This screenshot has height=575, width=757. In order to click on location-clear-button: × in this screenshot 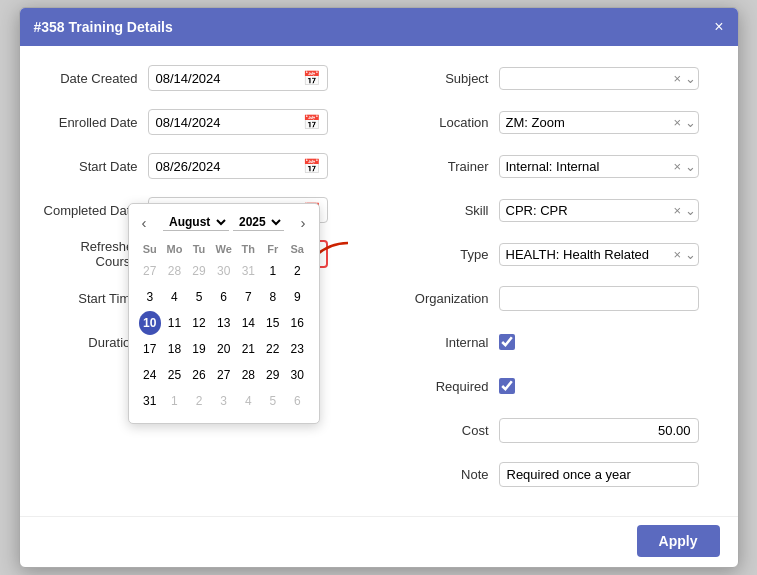, I will do `click(678, 122)`.